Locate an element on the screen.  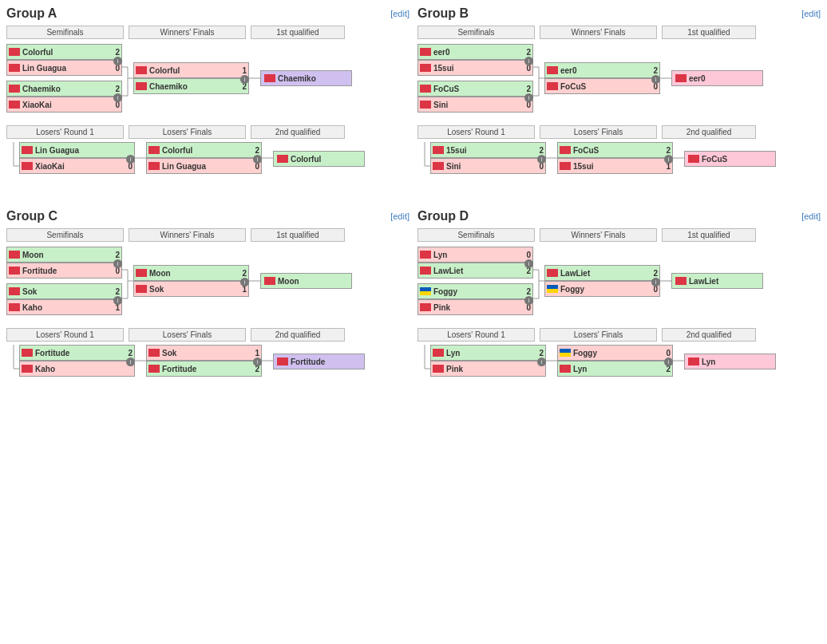
player-name: FoCuS is located at coordinates (603, 86).